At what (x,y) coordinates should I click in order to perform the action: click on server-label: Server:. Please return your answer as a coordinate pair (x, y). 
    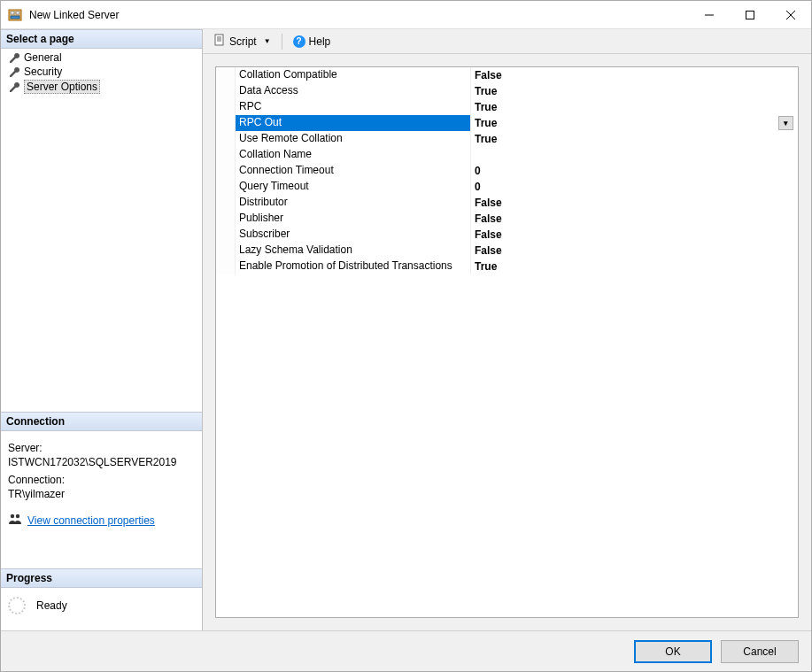
    Looking at the image, I should click on (101, 448).